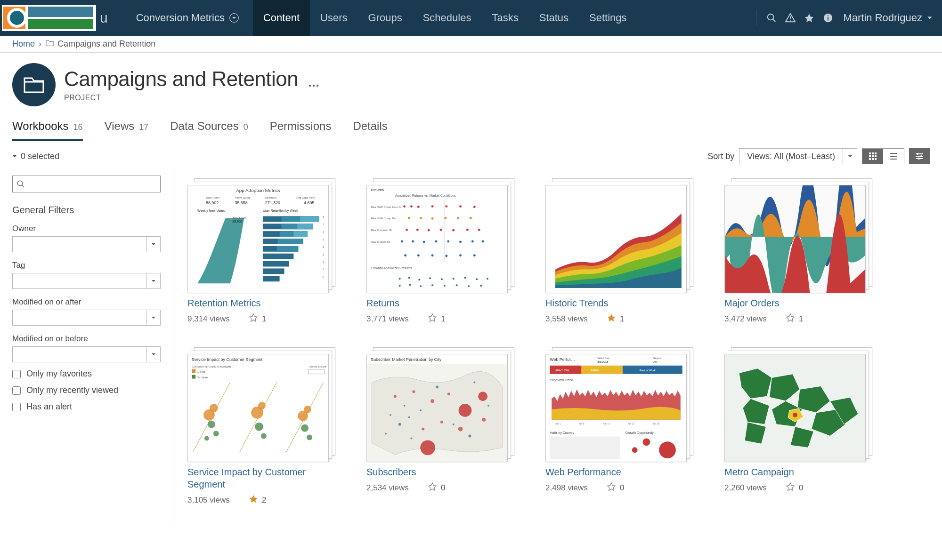 This screenshot has width=942, height=560. Describe the element at coordinates (828, 18) in the screenshot. I see `info-icon` at that location.